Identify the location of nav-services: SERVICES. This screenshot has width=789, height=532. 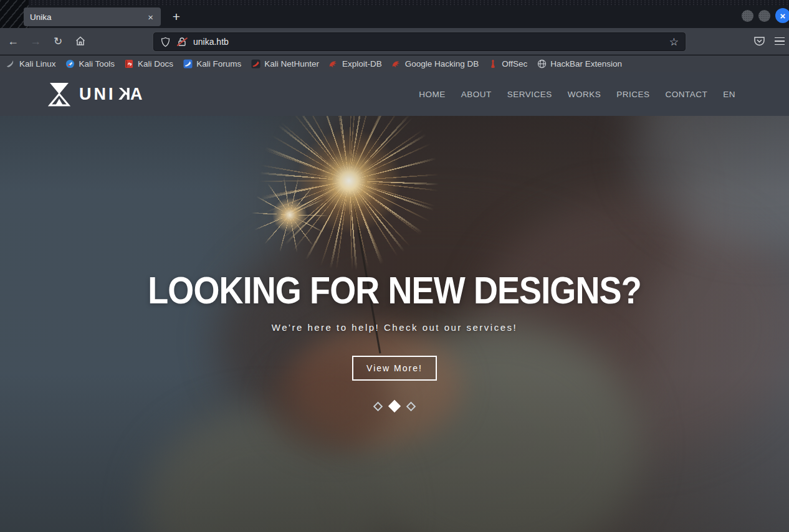
(530, 95).